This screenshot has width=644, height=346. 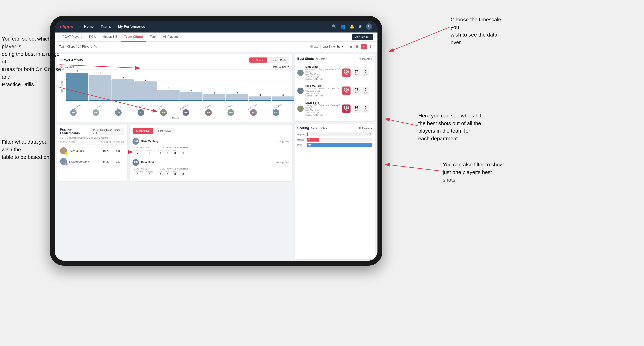 I want to click on putt-stat: PUTT 1, so click(x=183, y=152).